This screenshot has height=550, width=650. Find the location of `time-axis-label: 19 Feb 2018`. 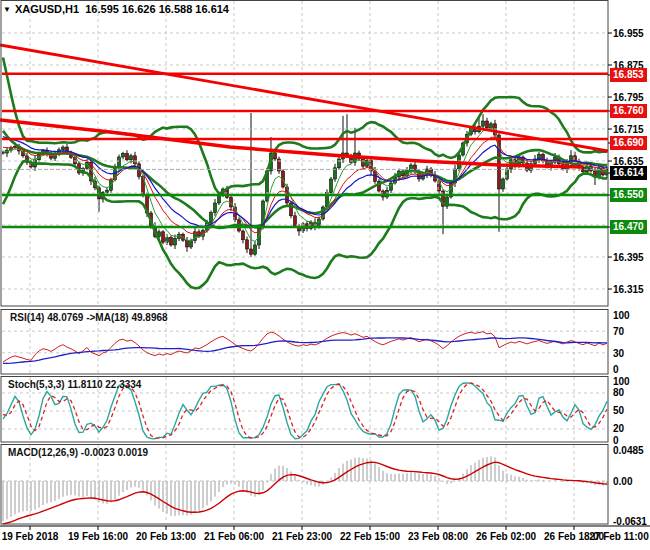

time-axis-label: 19 Feb 2018 is located at coordinates (30, 536).